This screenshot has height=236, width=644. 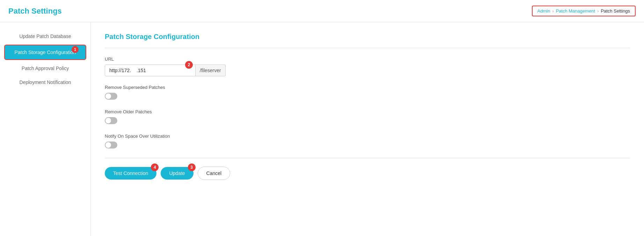 I want to click on toggle-track-notify, so click(x=111, y=145).